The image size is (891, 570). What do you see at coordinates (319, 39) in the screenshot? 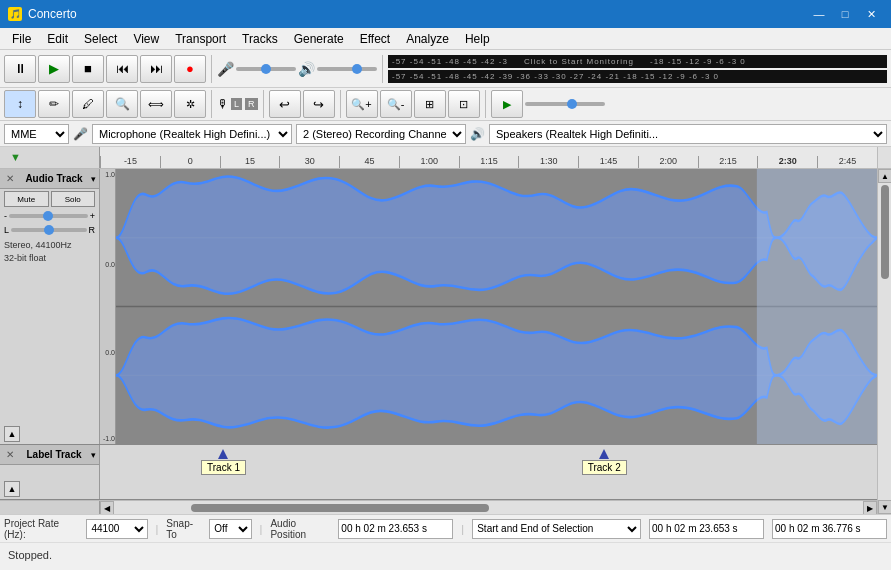
I see `menu-generate: Generate` at bounding box center [319, 39].